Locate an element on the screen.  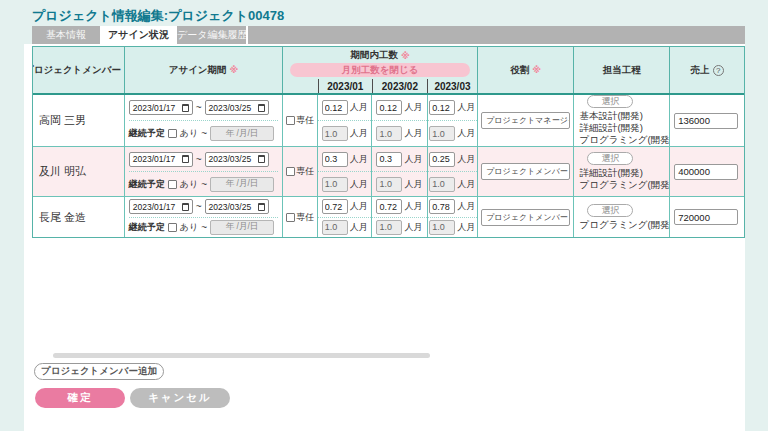
tab-basic-info: 基本情報 is located at coordinates (66, 35).